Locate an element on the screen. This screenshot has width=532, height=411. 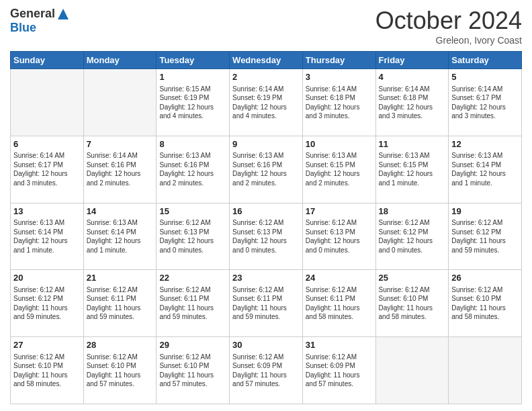
calendar-cell: 13Sunrise: 6:13 AM Sunset: 6:14 PM Dayli… is located at coordinates (47, 236).